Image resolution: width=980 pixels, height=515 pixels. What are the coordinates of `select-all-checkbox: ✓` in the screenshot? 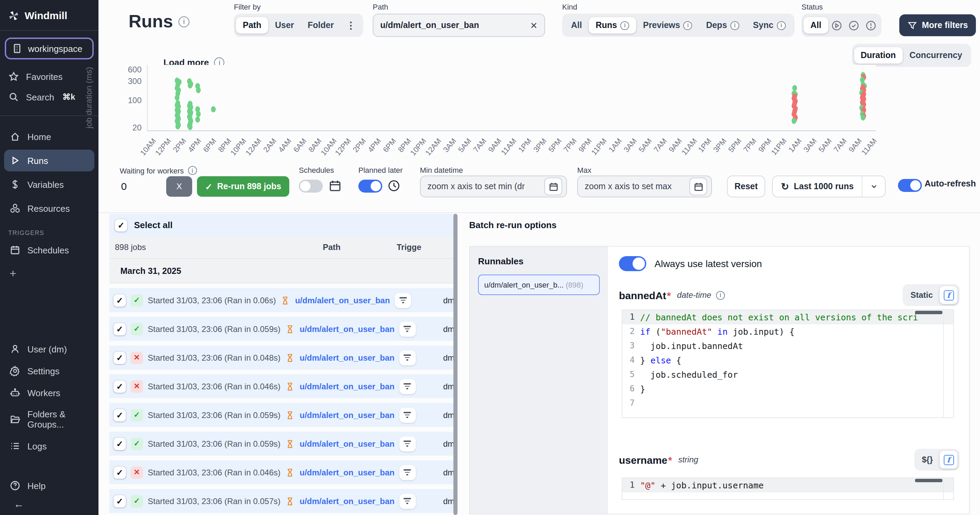 It's located at (121, 225).